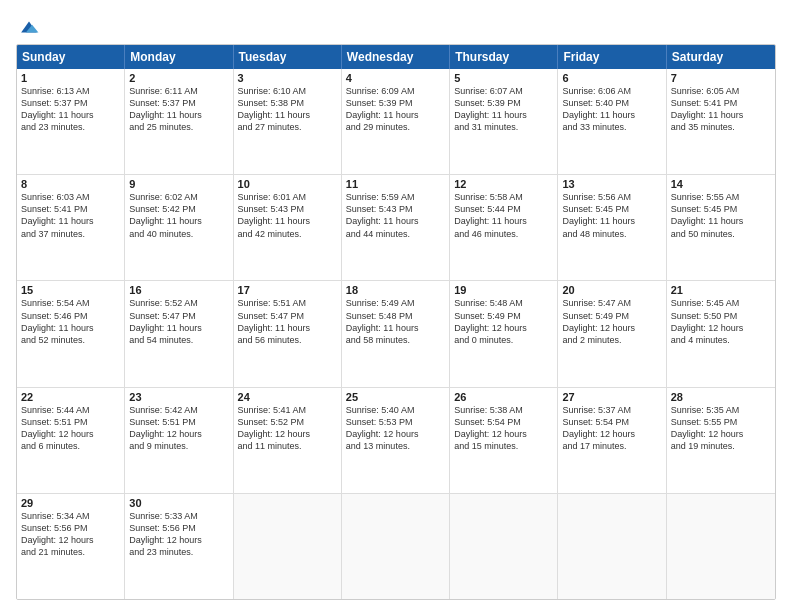 Image resolution: width=792 pixels, height=612 pixels. What do you see at coordinates (178, 446) in the screenshot?
I see `daylight-text-2: and 9 minutes.` at bounding box center [178, 446].